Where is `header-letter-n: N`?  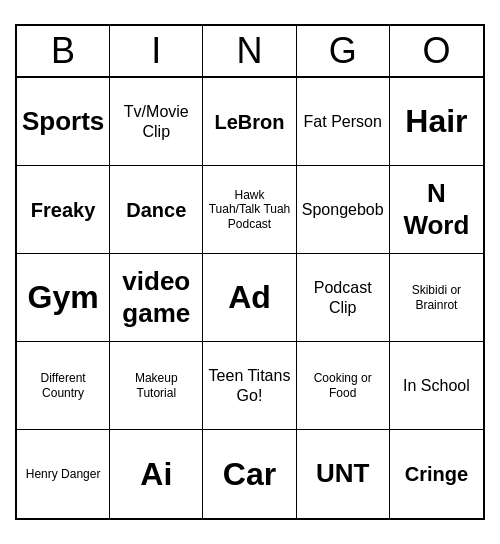
header-letter-n: N is located at coordinates (250, 51).